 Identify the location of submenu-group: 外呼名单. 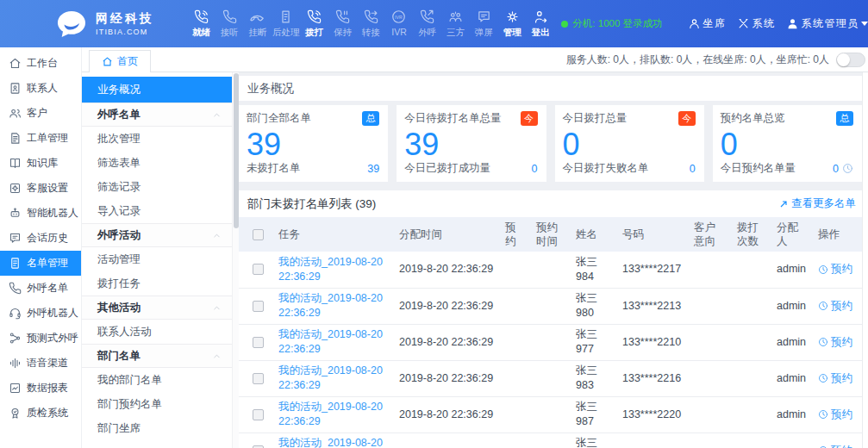
(157, 115).